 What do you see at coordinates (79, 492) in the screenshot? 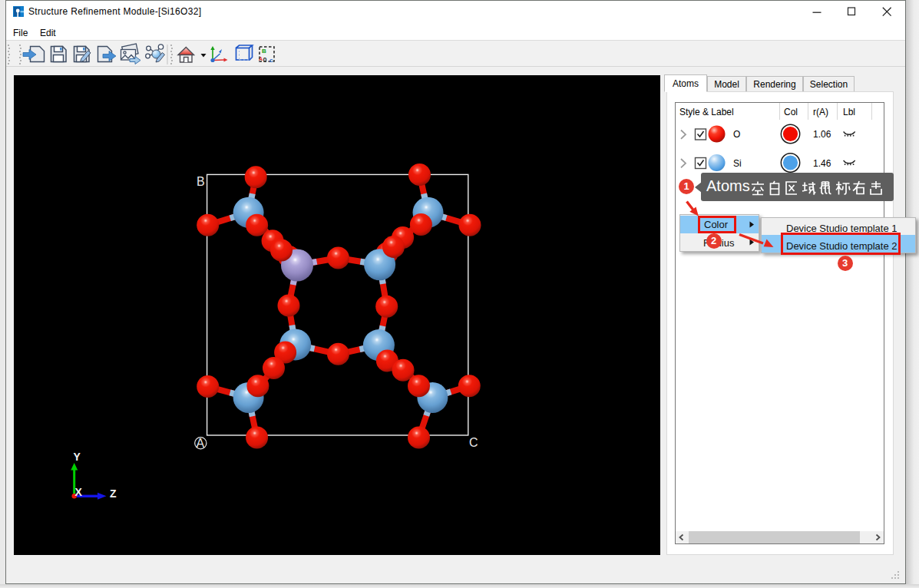
I see `svg-text: X` at bounding box center [79, 492].